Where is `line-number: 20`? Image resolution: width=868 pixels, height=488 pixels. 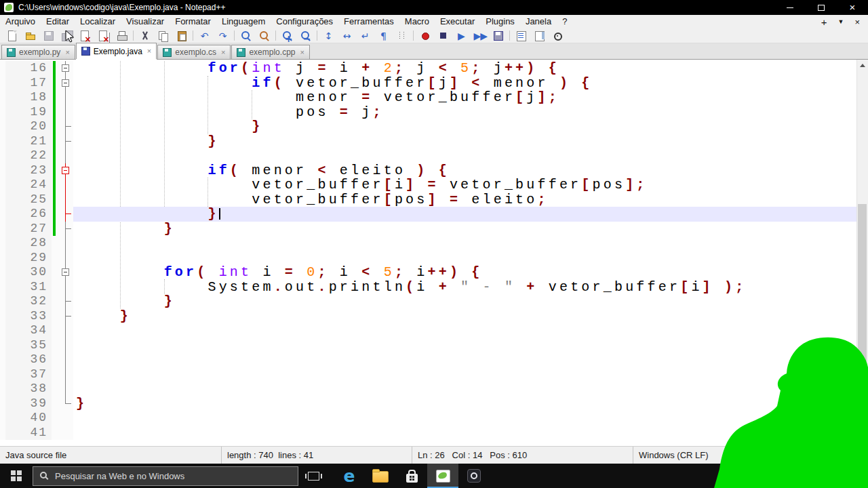 line-number: 20 is located at coordinates (28, 127).